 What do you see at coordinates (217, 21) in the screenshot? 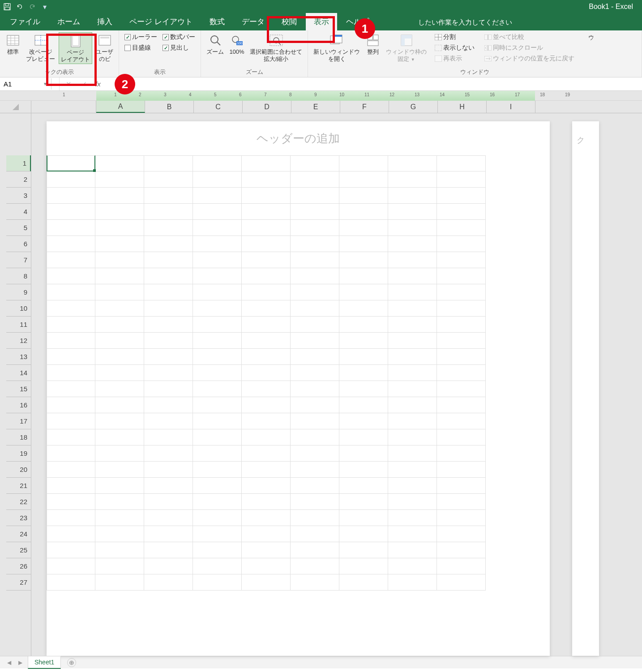
I see `tab-formulas: 数式` at bounding box center [217, 21].